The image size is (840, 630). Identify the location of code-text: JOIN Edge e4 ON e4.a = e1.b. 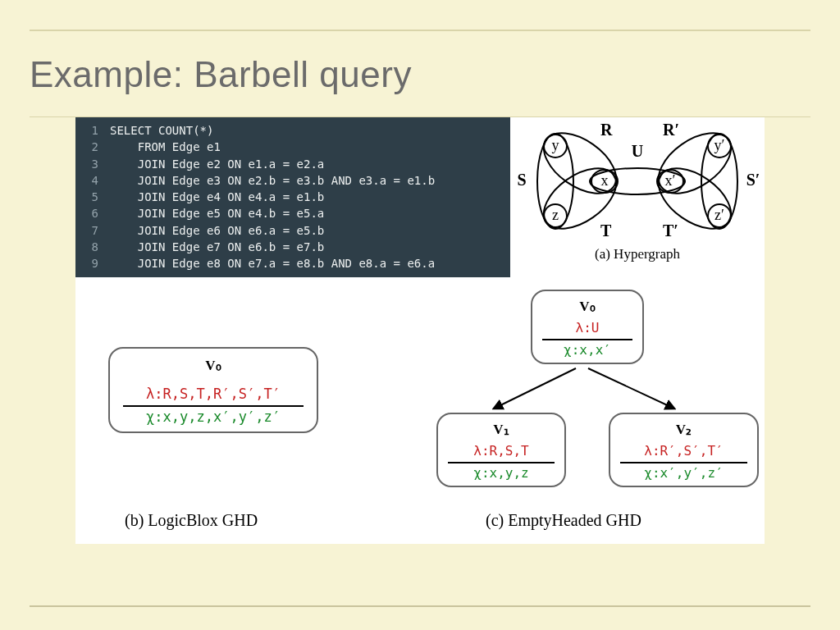
(217, 197).